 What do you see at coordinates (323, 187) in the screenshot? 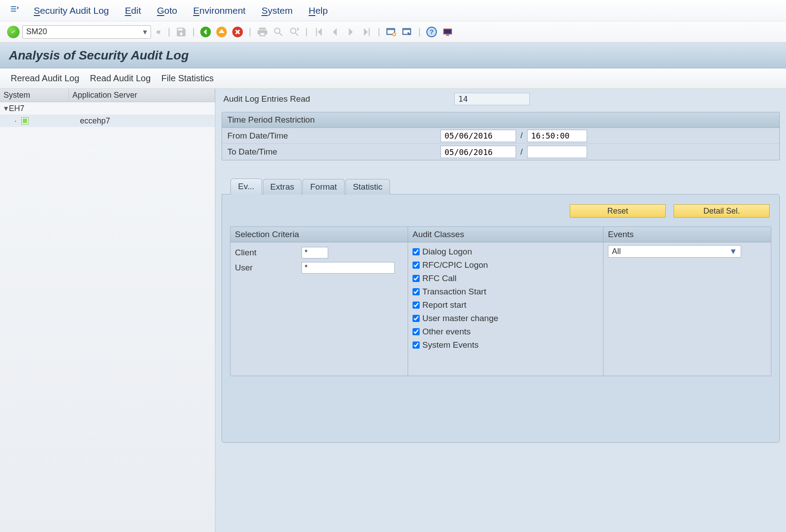
I see `tab-format: Format` at bounding box center [323, 187].